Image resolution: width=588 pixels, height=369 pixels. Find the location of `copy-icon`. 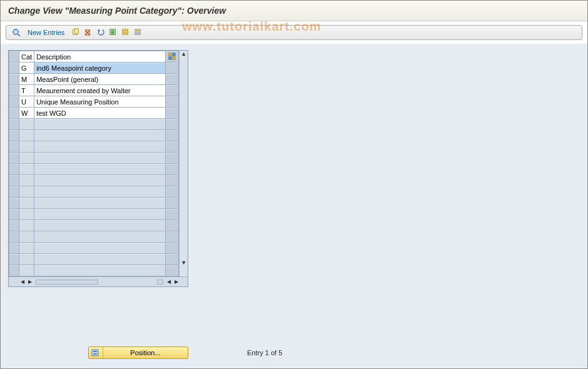

copy-icon is located at coordinates (76, 33).